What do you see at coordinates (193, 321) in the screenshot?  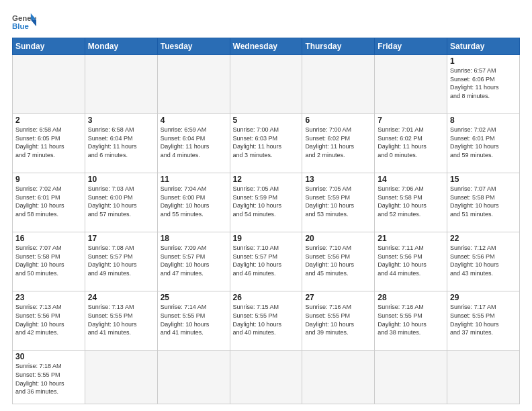 I see `calendar-cell: 25Sunrise: 7:14 AM Sunset: 5:55 PM Dayli…` at bounding box center [193, 321].